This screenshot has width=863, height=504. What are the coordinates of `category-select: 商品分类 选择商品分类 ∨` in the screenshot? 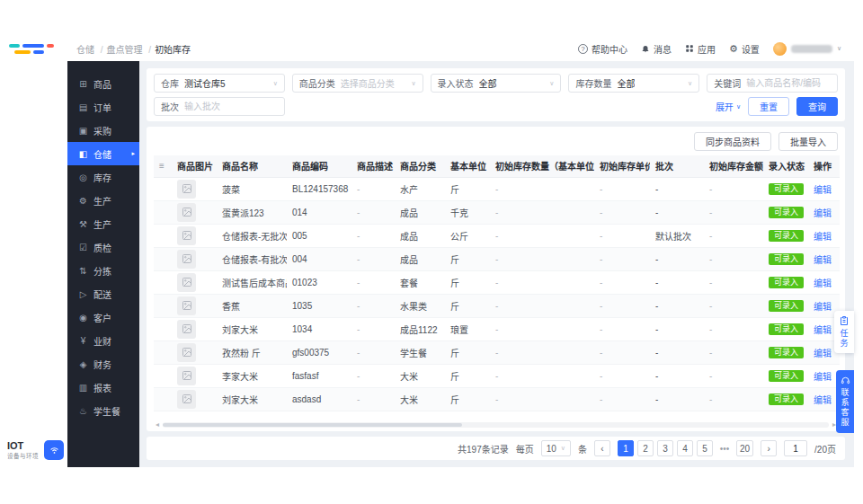 It's located at (358, 83).